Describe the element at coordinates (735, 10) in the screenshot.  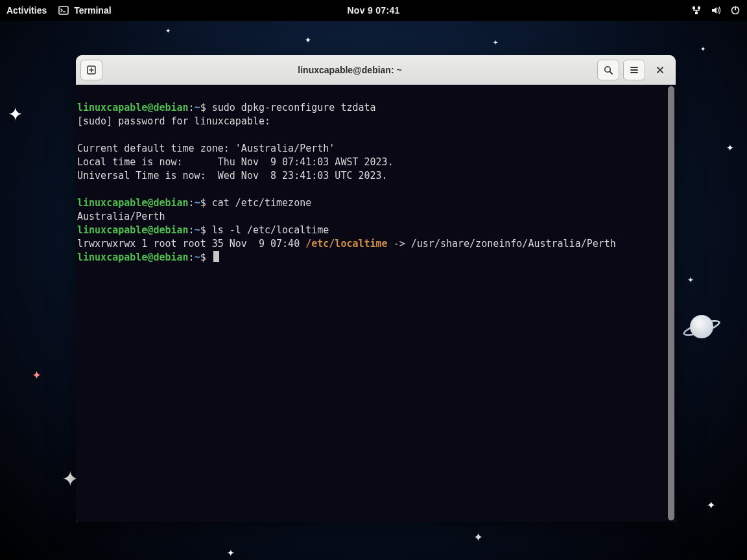
I see `power-icon` at that location.